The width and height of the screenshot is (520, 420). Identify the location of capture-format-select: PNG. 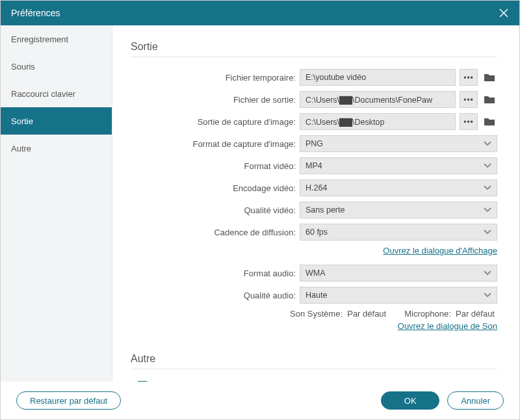
(398, 144).